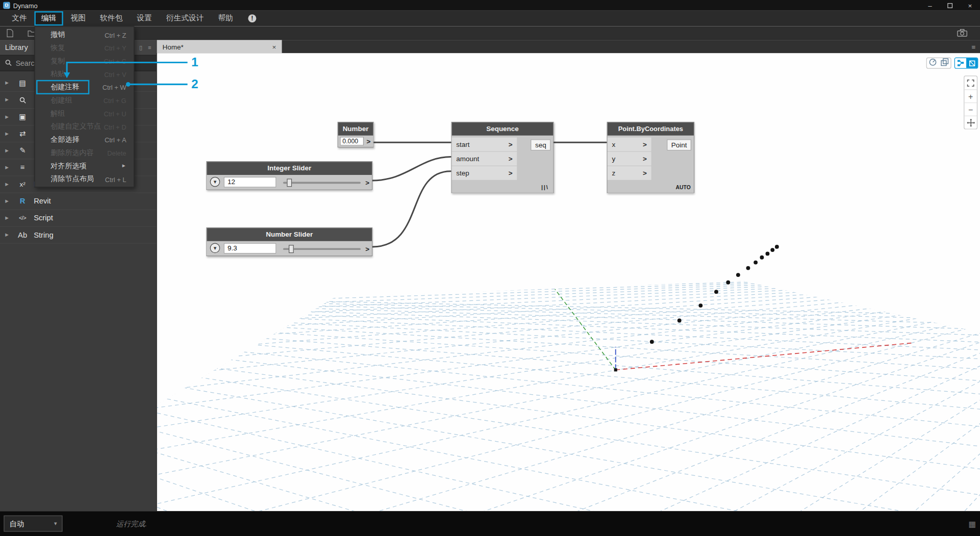  I want to click on port-input-step: step >, so click(485, 173).